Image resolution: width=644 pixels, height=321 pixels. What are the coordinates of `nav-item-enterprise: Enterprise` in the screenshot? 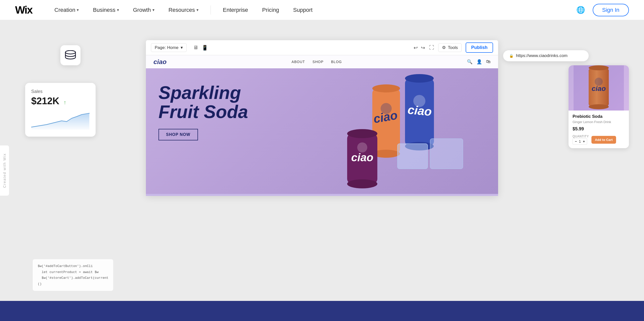 It's located at (235, 10).